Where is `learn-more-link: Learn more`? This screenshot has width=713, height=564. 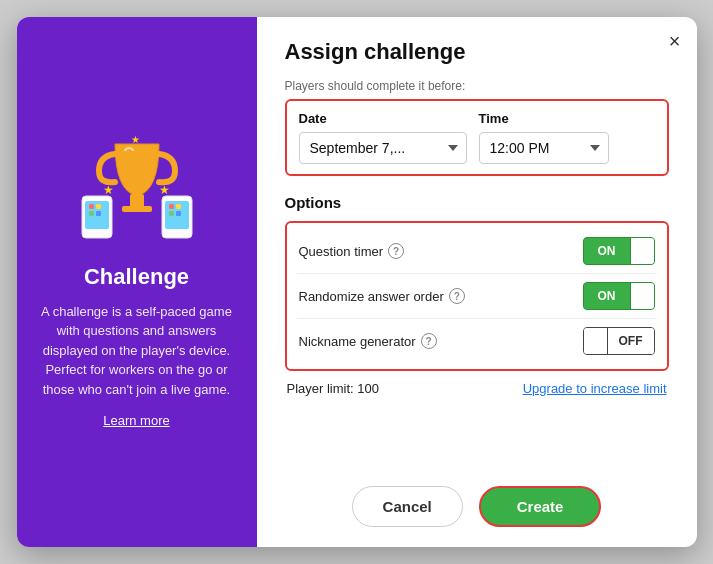
learn-more-link: Learn more is located at coordinates (136, 420).